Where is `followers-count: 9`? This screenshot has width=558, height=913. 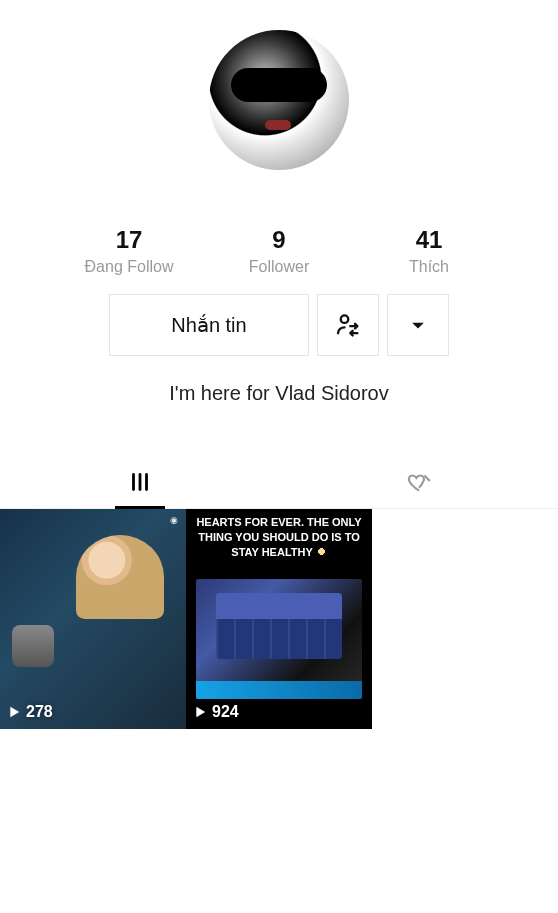 followers-count: 9 is located at coordinates (279, 240).